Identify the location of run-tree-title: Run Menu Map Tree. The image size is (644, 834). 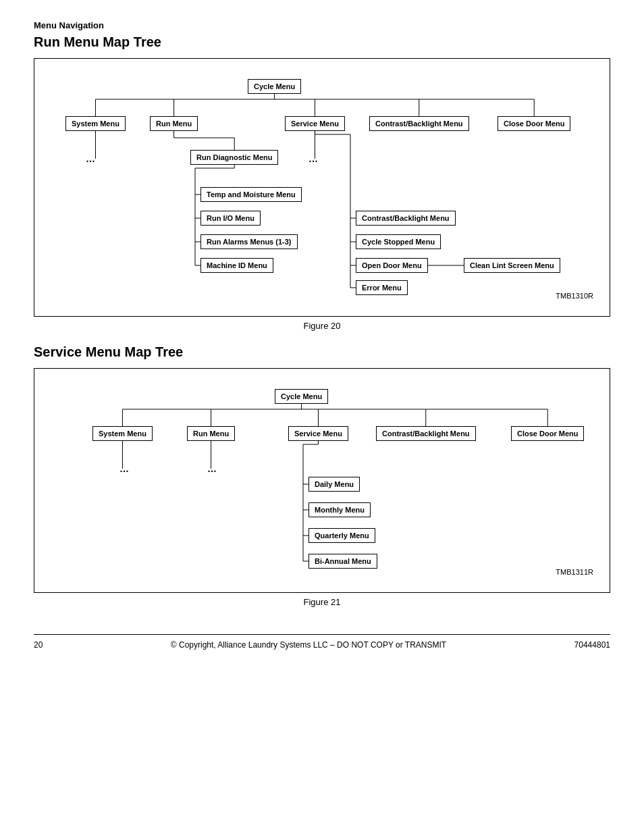
(322, 42).